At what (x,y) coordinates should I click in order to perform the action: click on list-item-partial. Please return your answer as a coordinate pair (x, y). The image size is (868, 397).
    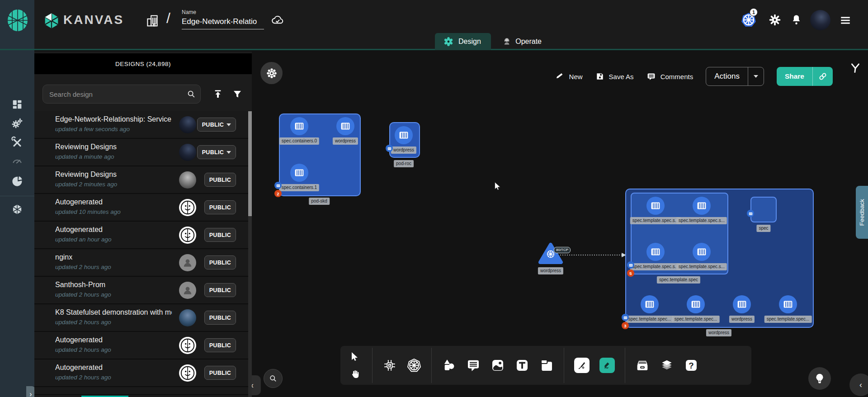
    Looking at the image, I should click on (142, 391).